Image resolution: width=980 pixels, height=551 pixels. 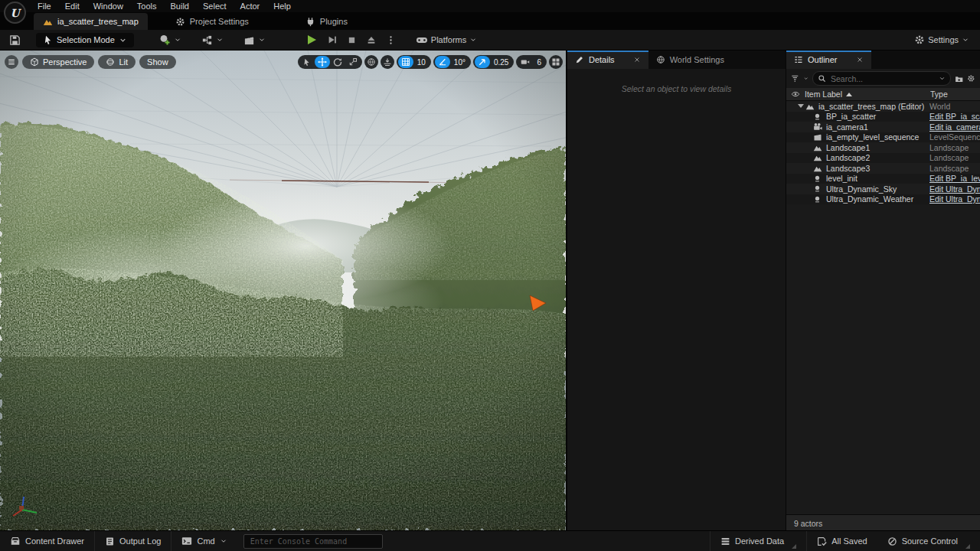 What do you see at coordinates (525, 62) in the screenshot?
I see `camera-speed-button` at bounding box center [525, 62].